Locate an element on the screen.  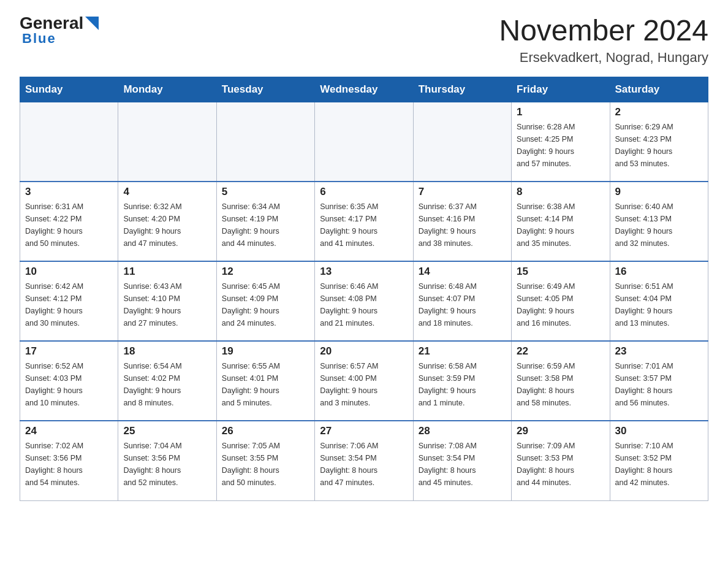
day-info: Sunrise: 6:49 AMSunset: 4:05 PMDaylight:… is located at coordinates (560, 305).